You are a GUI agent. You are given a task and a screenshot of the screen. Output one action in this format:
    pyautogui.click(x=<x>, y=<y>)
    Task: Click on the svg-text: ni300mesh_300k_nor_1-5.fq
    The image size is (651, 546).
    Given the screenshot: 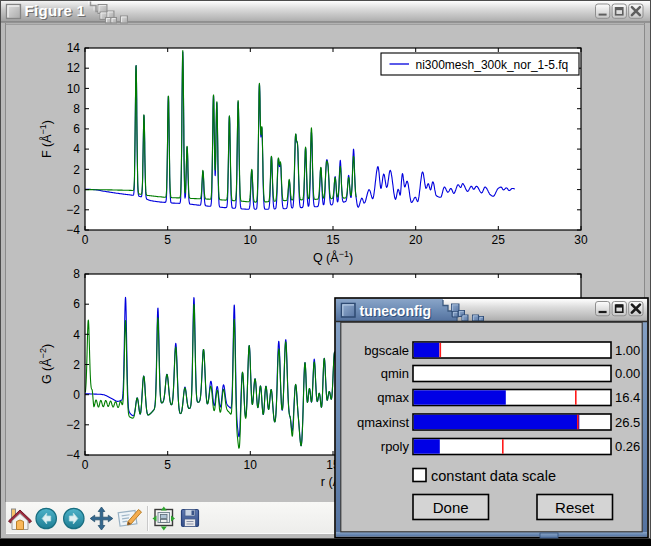 What is the action you would take?
    pyautogui.click(x=492, y=65)
    